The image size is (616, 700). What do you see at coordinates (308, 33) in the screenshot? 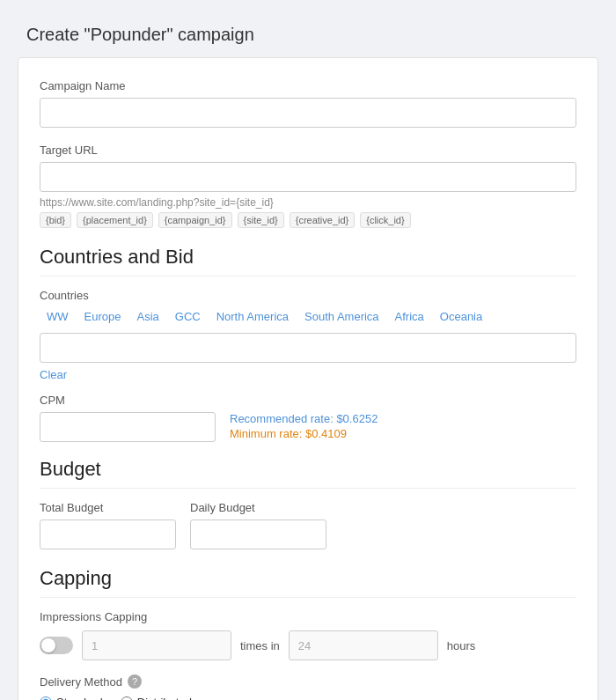
I see `page-title: Create "Popunder" campaign` at bounding box center [308, 33].